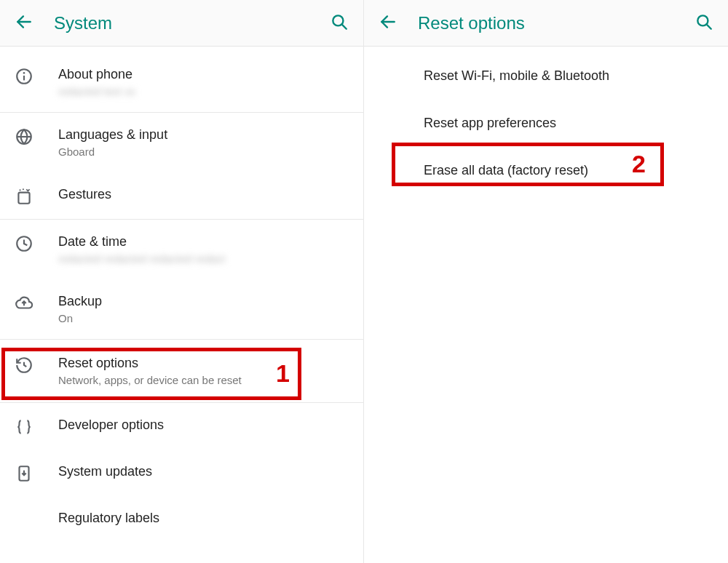 Image resolution: width=728 pixels, height=563 pixels. What do you see at coordinates (546, 76) in the screenshot?
I see `row-reset-wifi-mobile-bt: Reset Wi-Fi, mobile & Bluetooth` at bounding box center [546, 76].